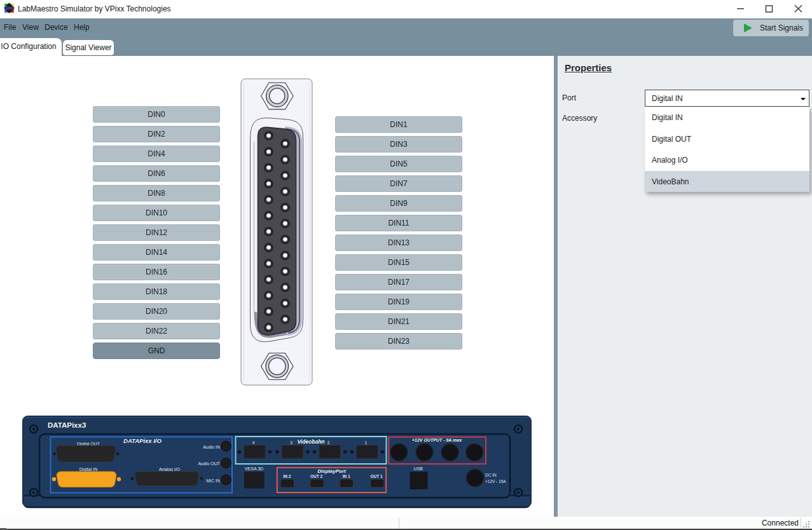 Image resolution: width=812 pixels, height=530 pixels. What do you see at coordinates (418, 469) in the screenshot?
I see `svg-text: USB` at bounding box center [418, 469].